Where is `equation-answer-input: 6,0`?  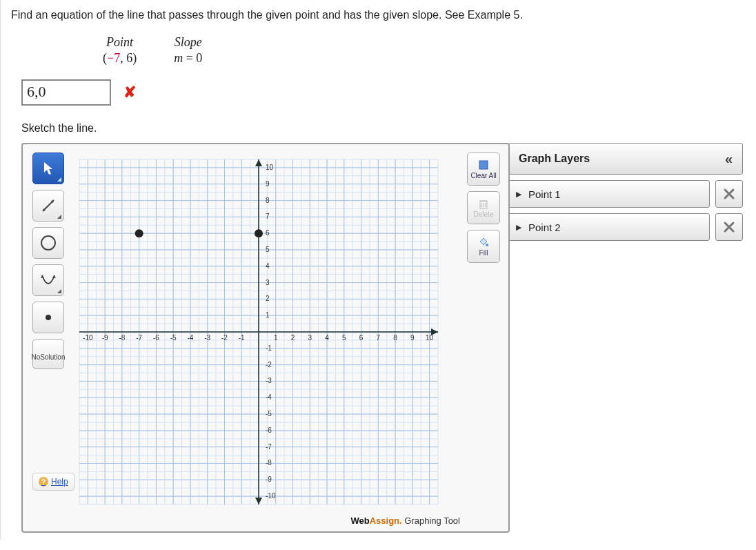
equation-answer-input: 6,0 is located at coordinates (66, 92).